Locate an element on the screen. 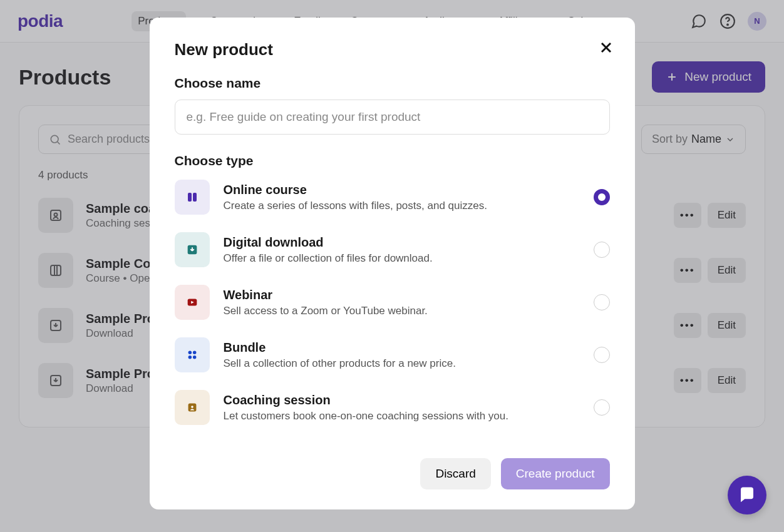 The width and height of the screenshot is (784, 532). type-title: Coaching session is located at coordinates (402, 401).